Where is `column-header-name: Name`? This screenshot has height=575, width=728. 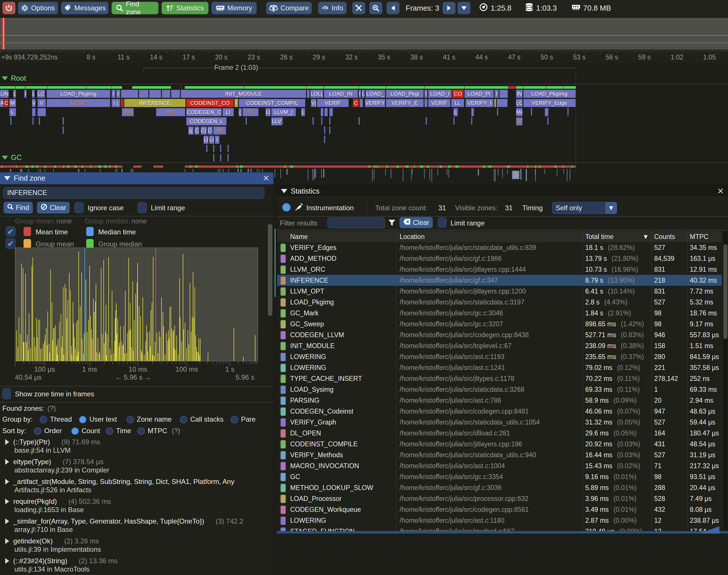
column-header-name: Name is located at coordinates (299, 237).